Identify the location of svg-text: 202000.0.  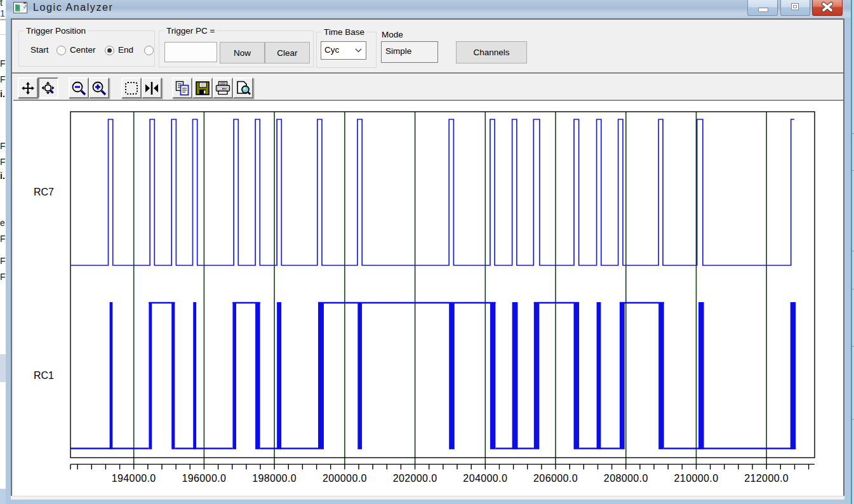
(415, 479).